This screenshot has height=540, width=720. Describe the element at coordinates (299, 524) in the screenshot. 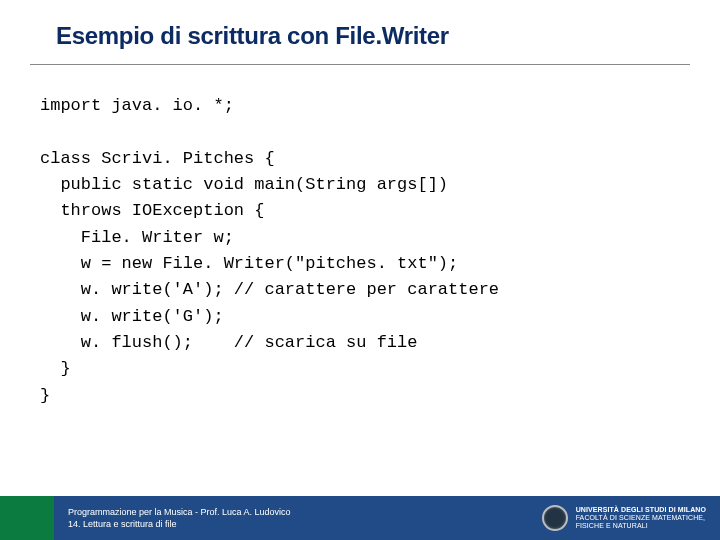

I see `footer-chapter-line: 14. Lettura e scrittura di file` at that location.